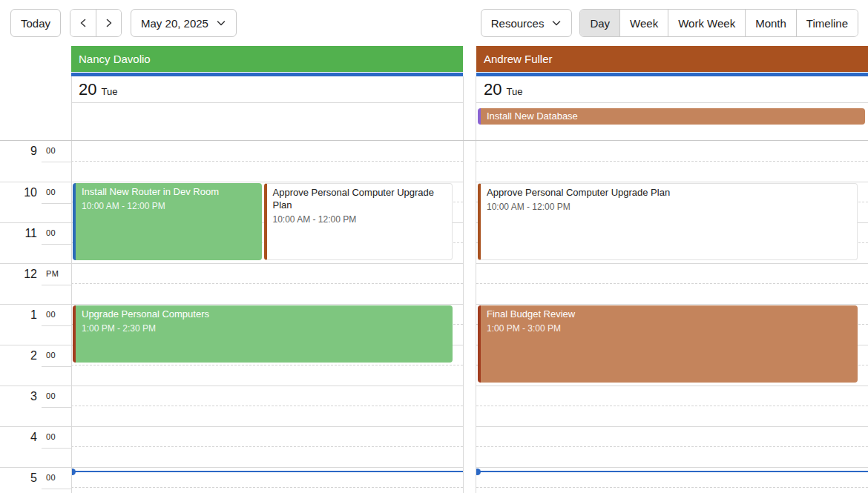 The width and height of the screenshot is (868, 493). Describe the element at coordinates (706, 24) in the screenshot. I see `view-tab-label: Work Week` at that location.